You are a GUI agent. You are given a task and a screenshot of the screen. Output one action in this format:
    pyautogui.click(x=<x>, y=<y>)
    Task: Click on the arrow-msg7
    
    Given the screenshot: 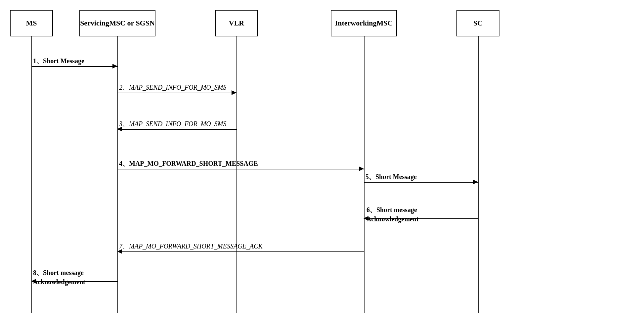 What is the action you would take?
    pyautogui.click(x=241, y=252)
    